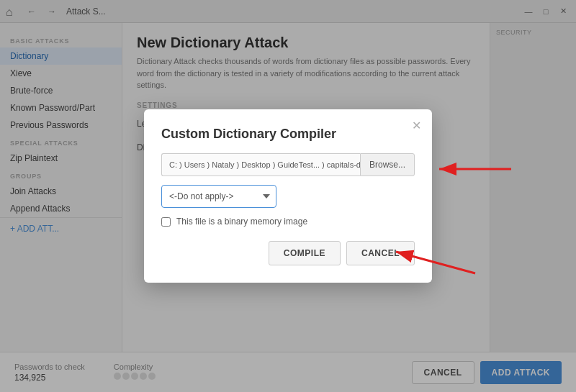  I want to click on browse-button: Browse..., so click(387, 165).